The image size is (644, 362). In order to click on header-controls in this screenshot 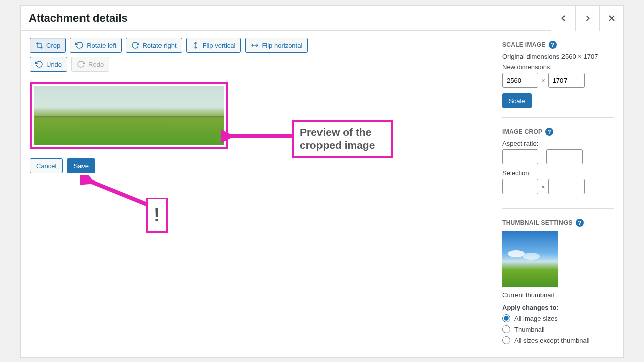, I will do `click(587, 18)`.